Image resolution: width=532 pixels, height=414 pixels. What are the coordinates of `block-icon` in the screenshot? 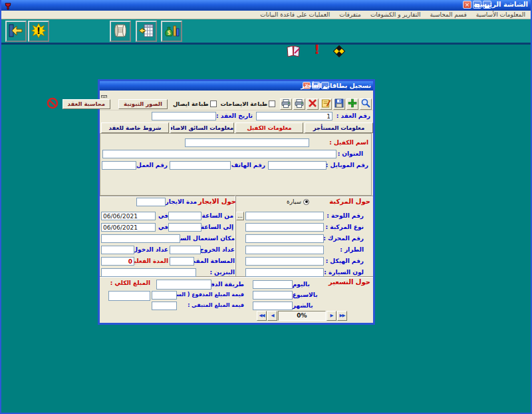 It's located at (53, 104).